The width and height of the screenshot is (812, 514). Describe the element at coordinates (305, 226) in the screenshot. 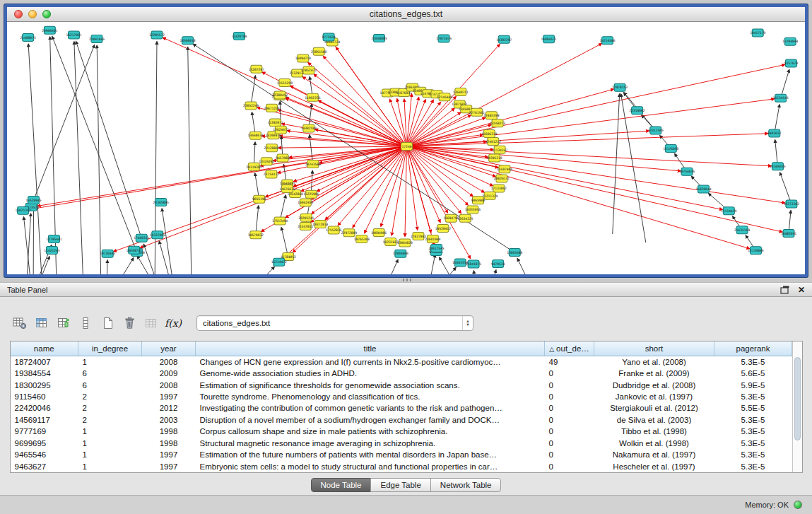

I see `graph-node: 21533911` at that location.